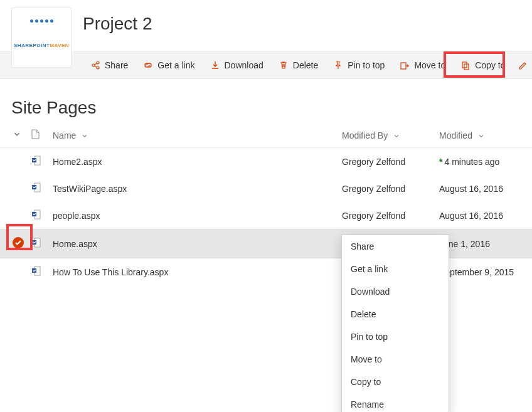 The width and height of the screenshot is (532, 412). What do you see at coordinates (395, 292) in the screenshot?
I see `ctx-download: Download` at bounding box center [395, 292].